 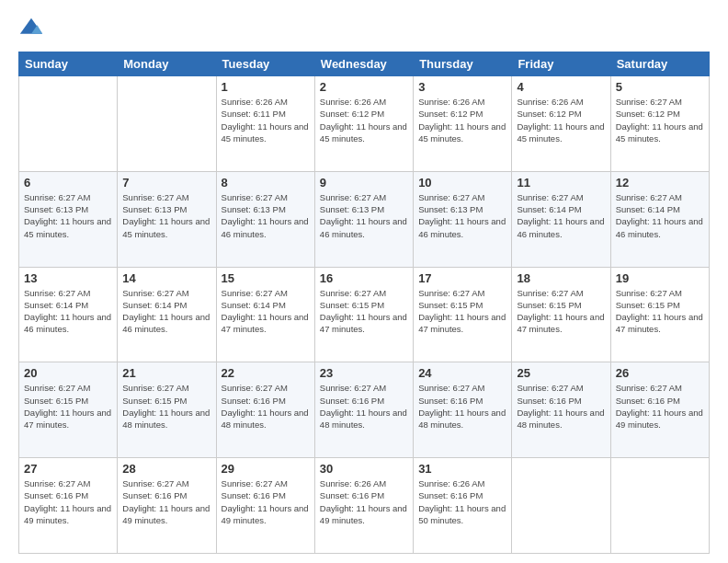 I want to click on calendar-cell: 25Sunrise: 6:27 AM Sunset: 6:16 PM Dayli…, so click(x=561, y=410).